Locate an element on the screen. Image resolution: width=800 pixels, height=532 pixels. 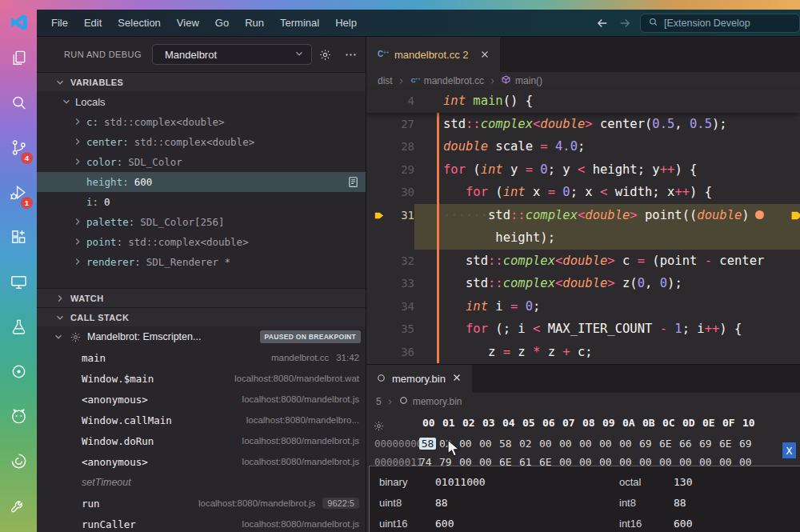
activity-live-preview is located at coordinates (18, 373).